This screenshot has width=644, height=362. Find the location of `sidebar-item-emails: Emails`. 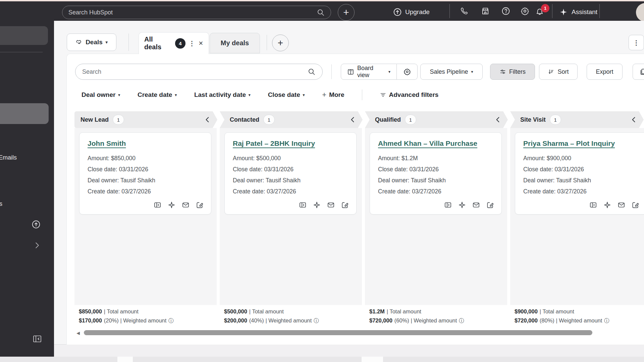

sidebar-item-emails: Emails is located at coordinates (8, 158).